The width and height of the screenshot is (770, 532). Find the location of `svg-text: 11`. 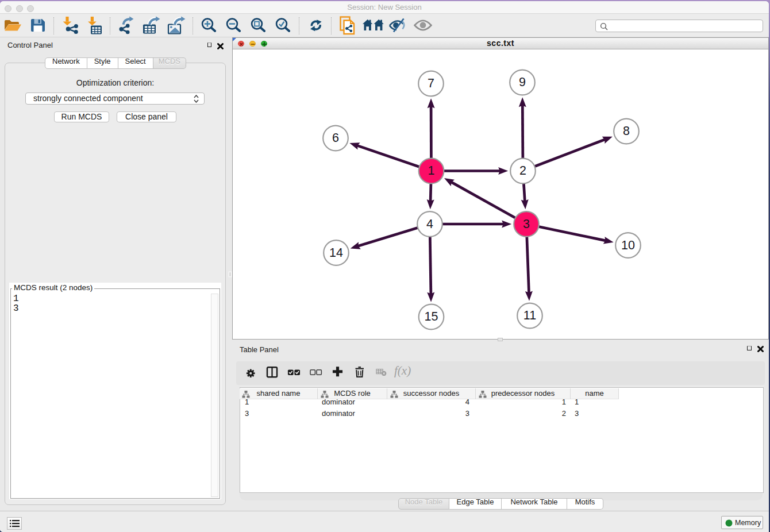

svg-text: 11 is located at coordinates (530, 315).